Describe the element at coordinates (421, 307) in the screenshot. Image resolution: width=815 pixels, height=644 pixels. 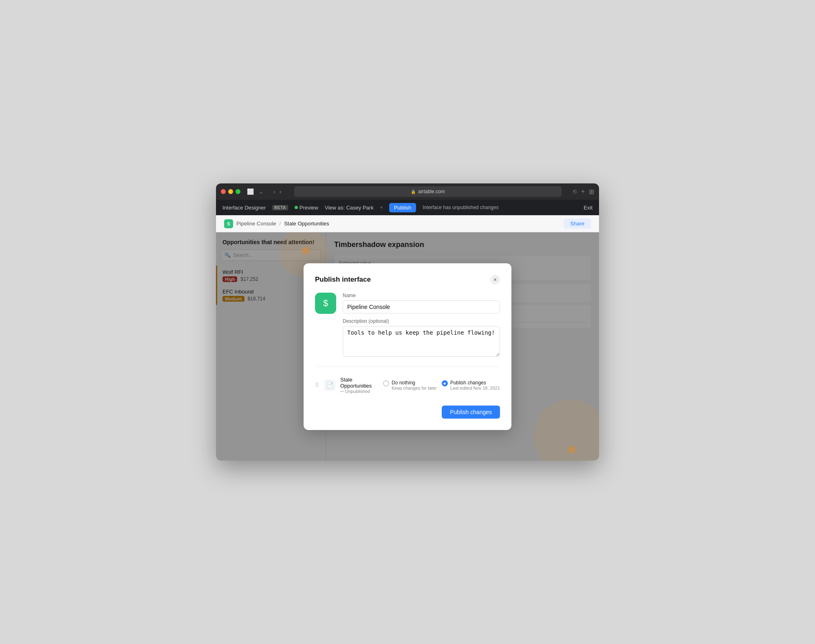
I see `name-input` at that location.